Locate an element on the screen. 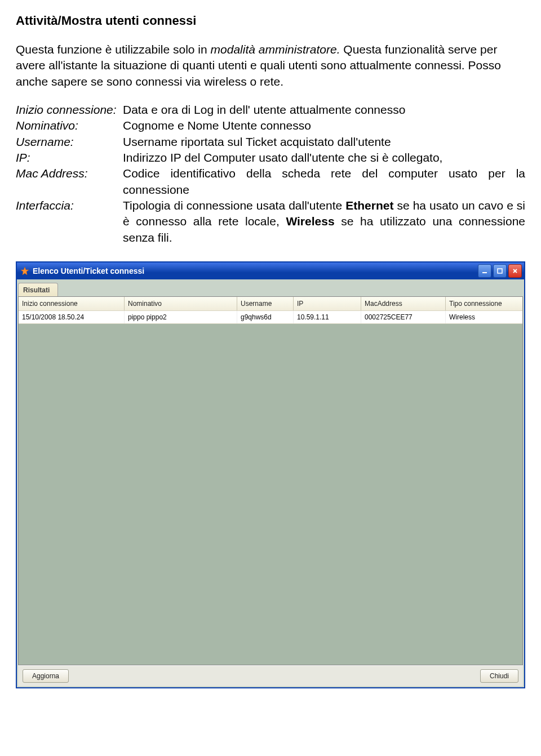 The height and width of the screenshot is (756, 541). table-cell: 10.59.1.11 is located at coordinates (327, 317).